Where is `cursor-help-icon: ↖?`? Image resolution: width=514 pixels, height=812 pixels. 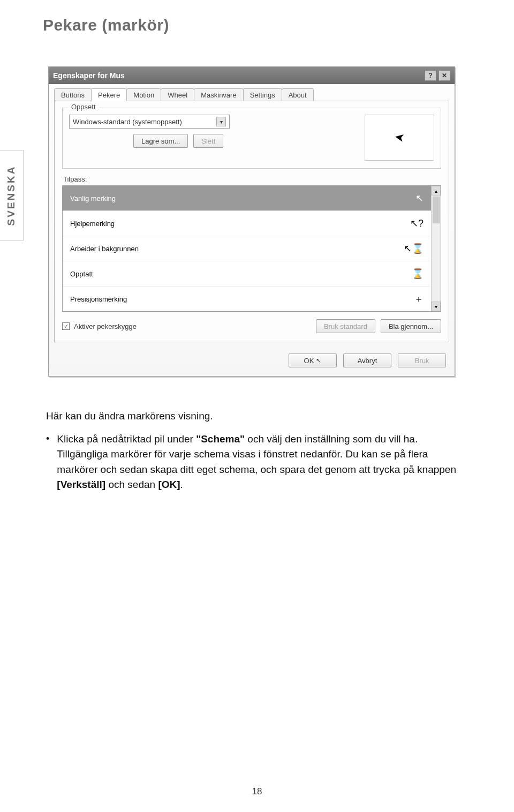 cursor-help-icon: ↖? is located at coordinates (417, 223).